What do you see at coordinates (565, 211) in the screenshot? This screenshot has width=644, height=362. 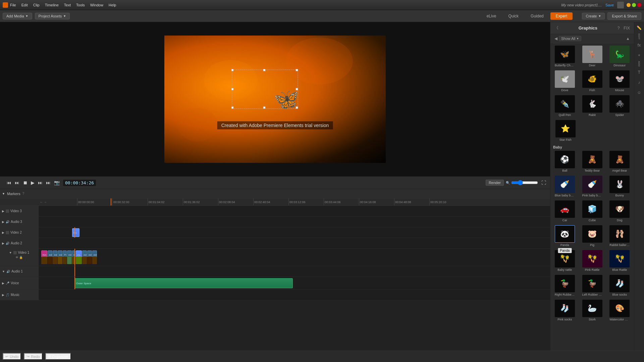 I see `graphic-car: 🚗 Car` at bounding box center [565, 211].